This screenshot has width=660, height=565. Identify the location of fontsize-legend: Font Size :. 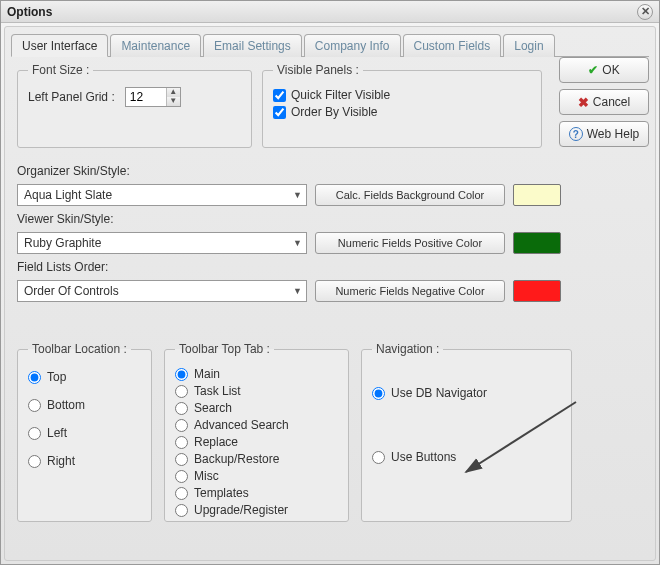
(60, 70).